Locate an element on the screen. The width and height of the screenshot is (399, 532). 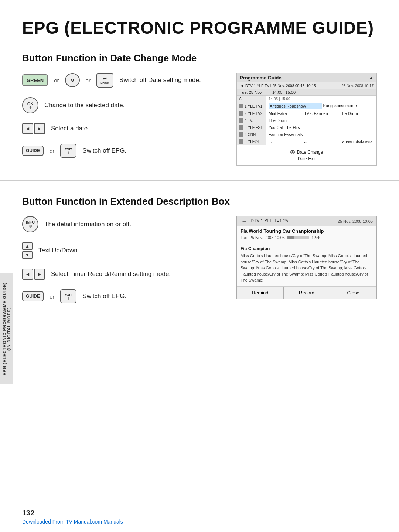
ch2-show2: TV2: Farmen is located at coordinates (321, 113).